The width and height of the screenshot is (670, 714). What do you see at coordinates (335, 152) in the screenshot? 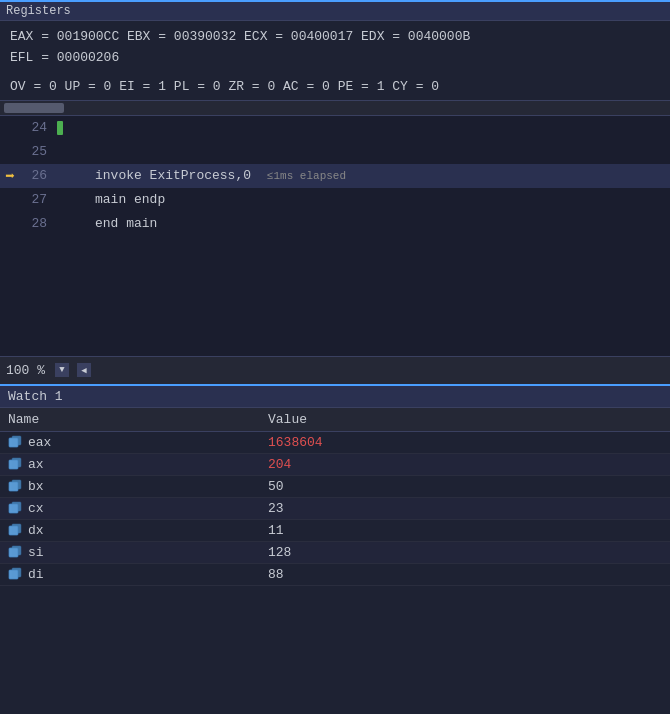
I see `code-line-25: 25` at bounding box center [335, 152].